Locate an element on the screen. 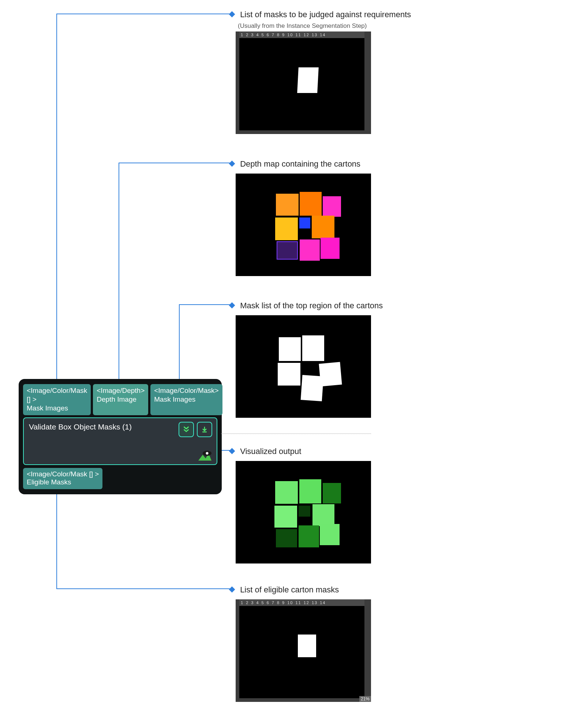 This screenshot has height=718, width=588. visualize-output-icon is located at coordinates (205, 456).